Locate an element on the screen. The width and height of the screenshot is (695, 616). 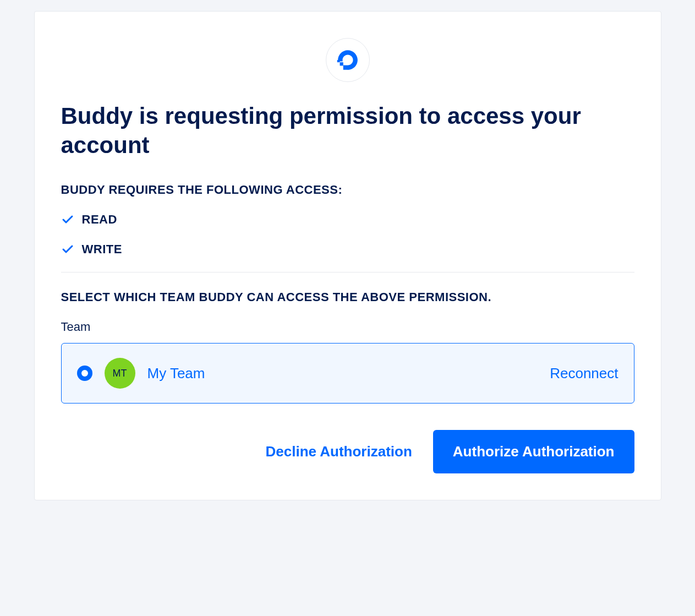
team-avatar: MT is located at coordinates (120, 373).